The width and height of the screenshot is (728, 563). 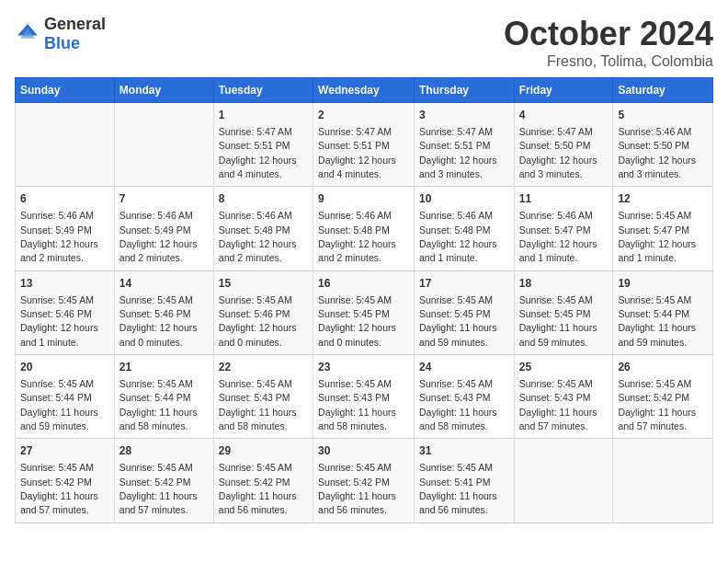 I want to click on day-cell: 7Sunrise: 5:46 AM Sunset: 5:49 PM Daylig…, so click(x=164, y=228).